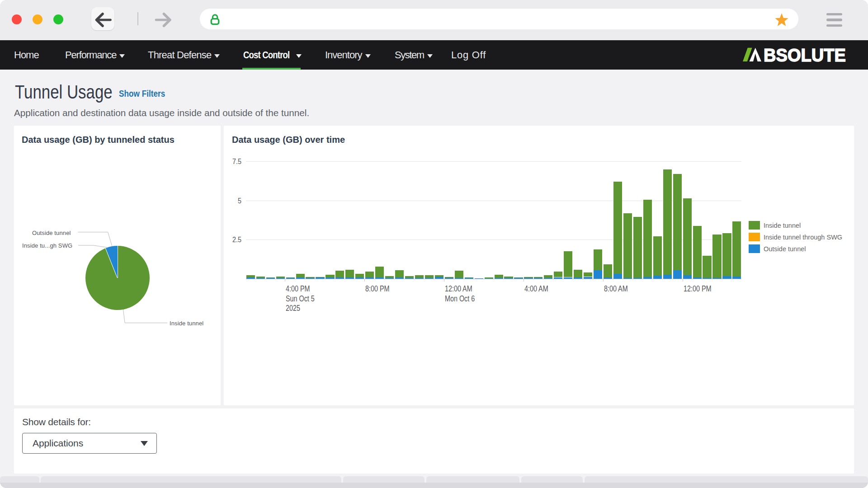  I want to click on svg-text: BSOLUTE, so click(805, 55).